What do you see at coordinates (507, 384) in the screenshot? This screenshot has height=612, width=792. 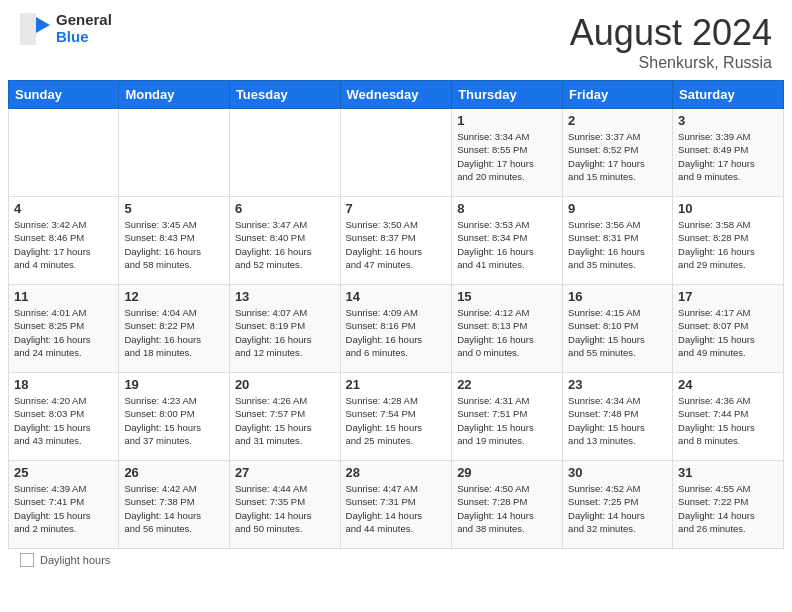 I see `day-number: 22` at bounding box center [507, 384].